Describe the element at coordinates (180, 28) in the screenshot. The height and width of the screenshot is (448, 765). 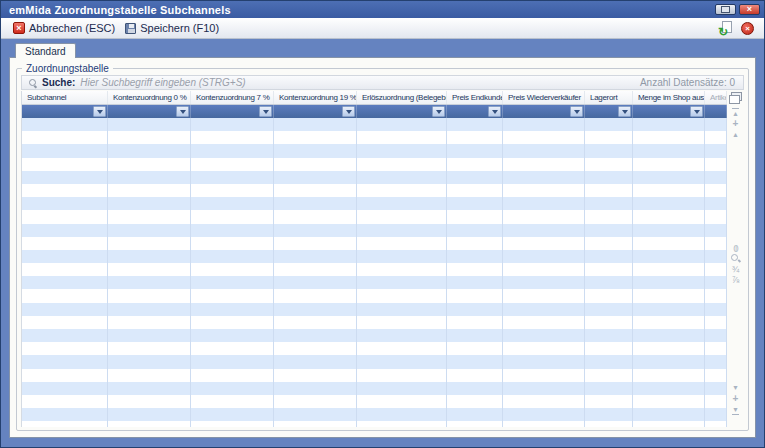
I see `save-f10-label: Speichern (F10)` at that location.